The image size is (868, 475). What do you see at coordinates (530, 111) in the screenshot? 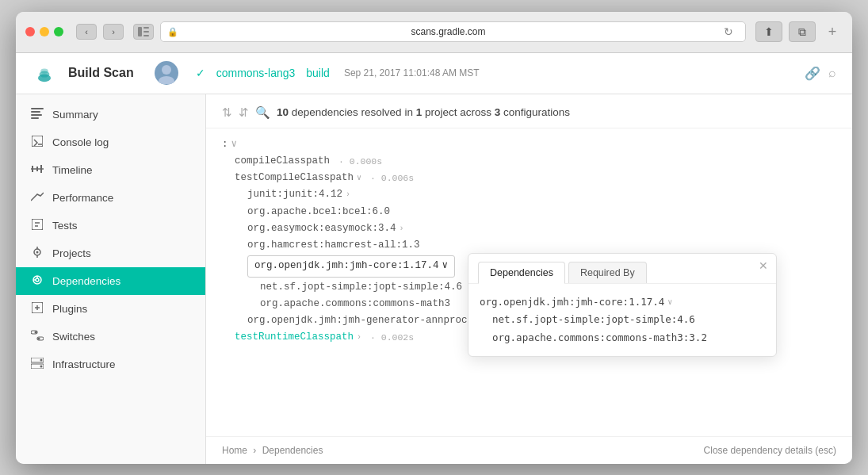
I see `content-header: ⇅ ⇵ 🔍 10 dependencies resolved in 1 proj…` at bounding box center [530, 111].